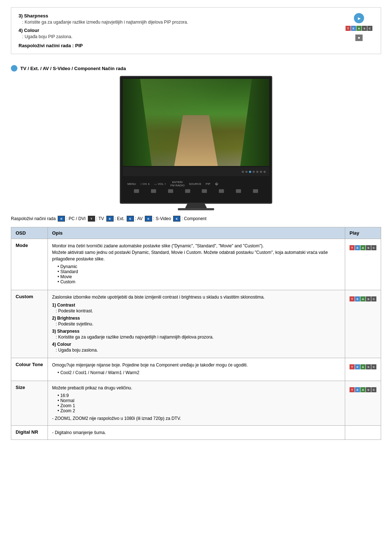 The height and width of the screenshot is (555, 392). What do you see at coordinates (196, 433) in the screenshot?
I see `opis-digital-nr-cell: - Digitalno smanjenje šuma.` at bounding box center [196, 433].